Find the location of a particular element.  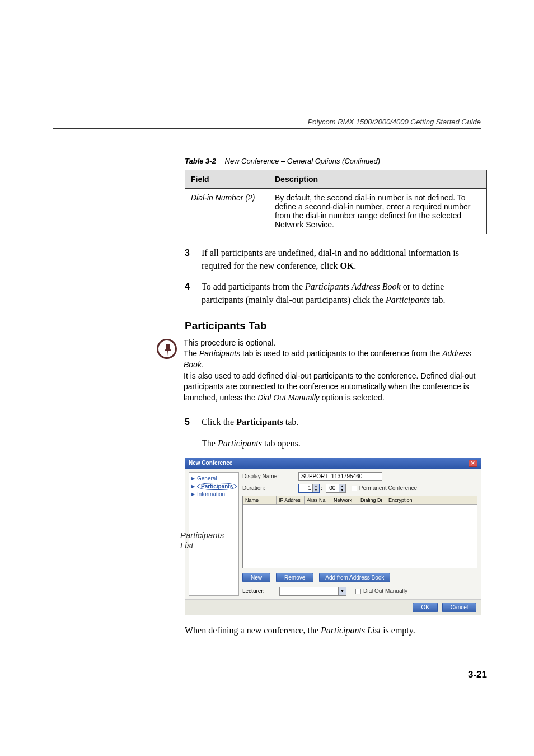

duration-minutes-stepper: ▲▼ is located at coordinates (336, 488).